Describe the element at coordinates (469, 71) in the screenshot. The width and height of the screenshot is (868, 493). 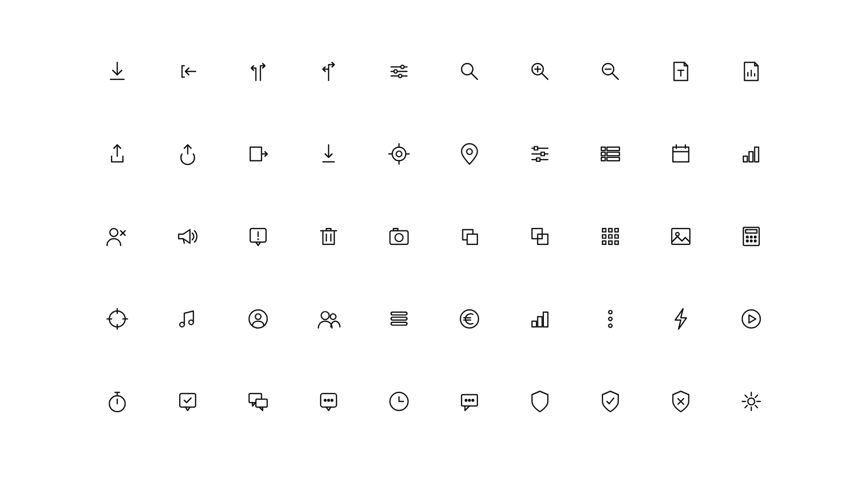
I see `search-icon` at that location.